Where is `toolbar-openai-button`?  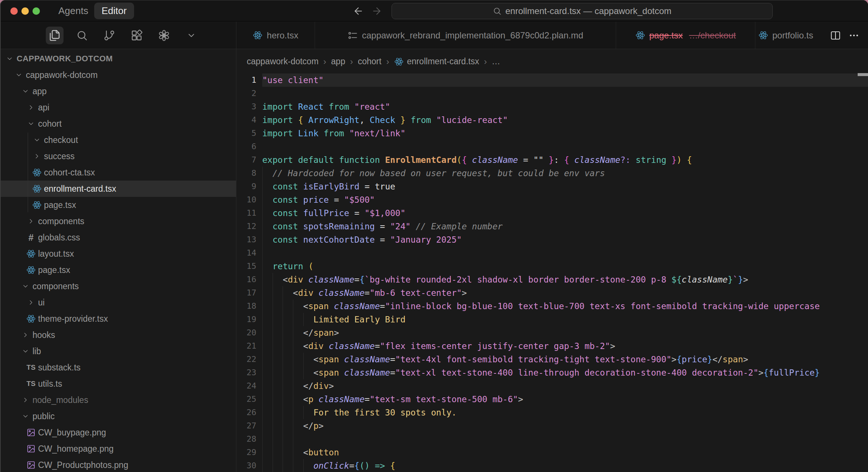
toolbar-openai-button is located at coordinates (164, 35).